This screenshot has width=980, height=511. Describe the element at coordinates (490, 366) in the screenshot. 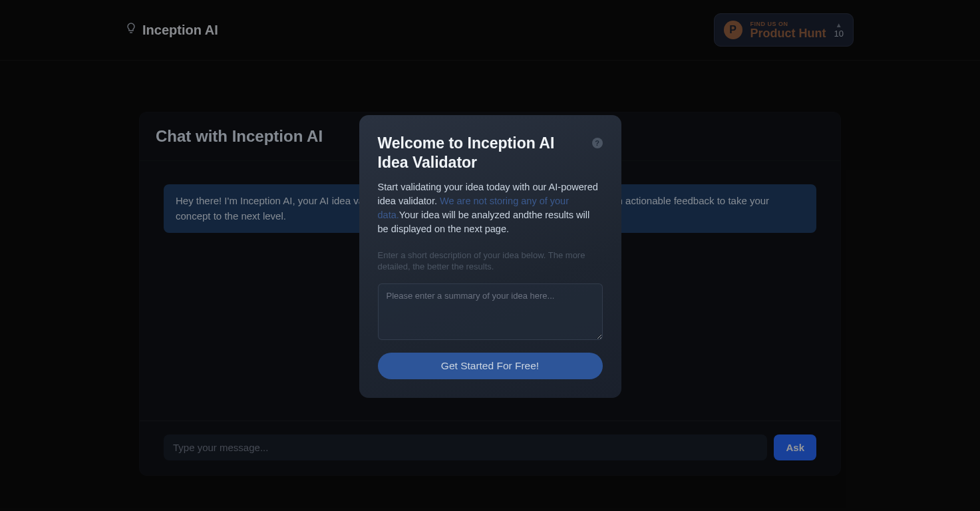

I see `get-started-button: Get Started For Free!` at that location.